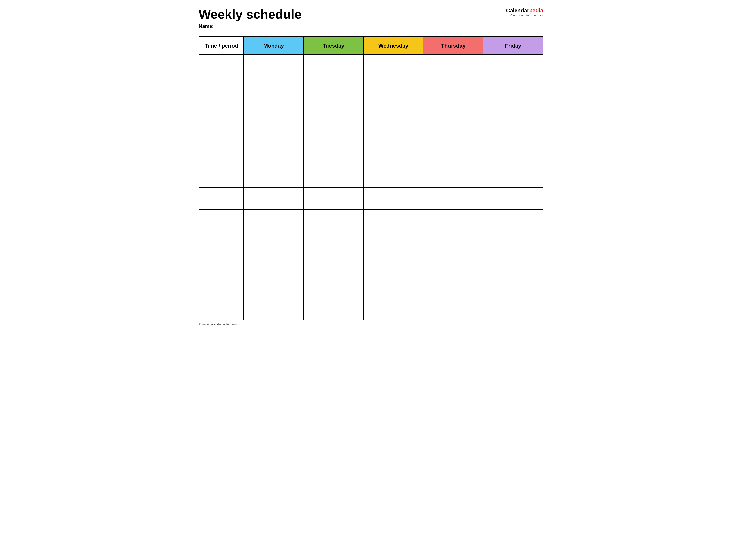  Describe the element at coordinates (525, 15) in the screenshot. I see `logo-tagline: Your source for calendars` at that location.